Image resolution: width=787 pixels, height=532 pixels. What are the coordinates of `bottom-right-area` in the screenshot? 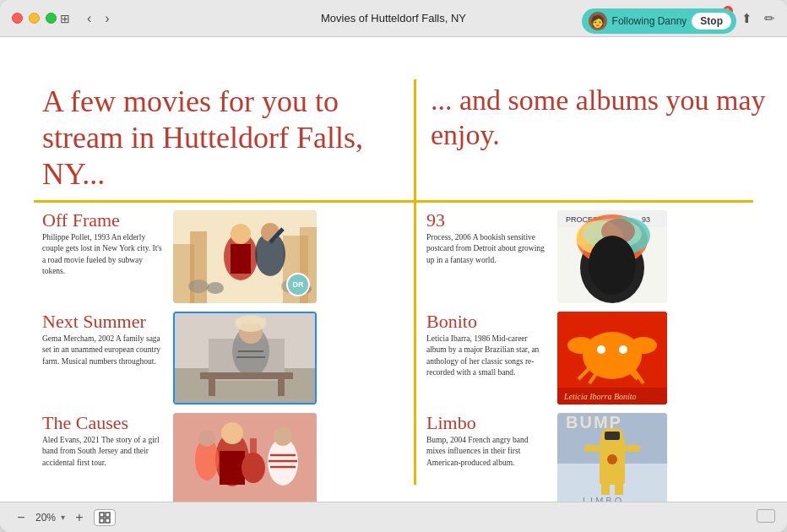 It's located at (766, 517).